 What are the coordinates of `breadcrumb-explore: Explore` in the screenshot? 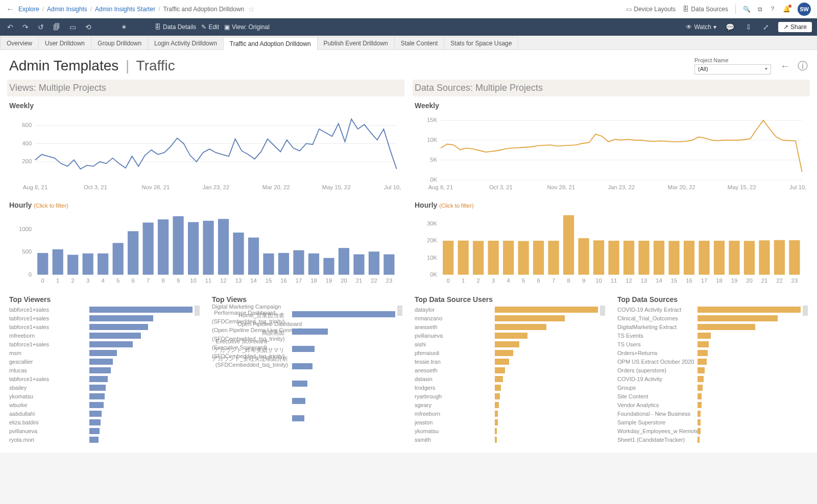 It's located at (29, 9).